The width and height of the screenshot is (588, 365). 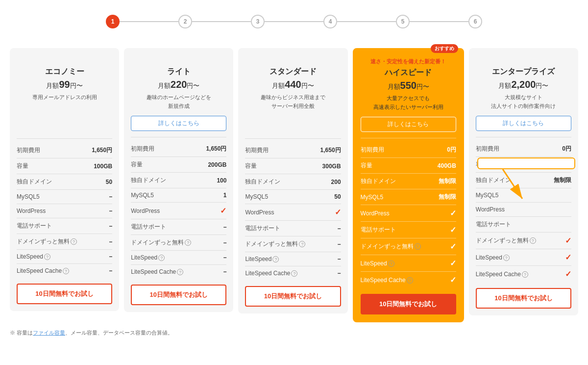 What do you see at coordinates (337, 197) in the screenshot?
I see `spec-value-standard-3: 50` at bounding box center [337, 197].